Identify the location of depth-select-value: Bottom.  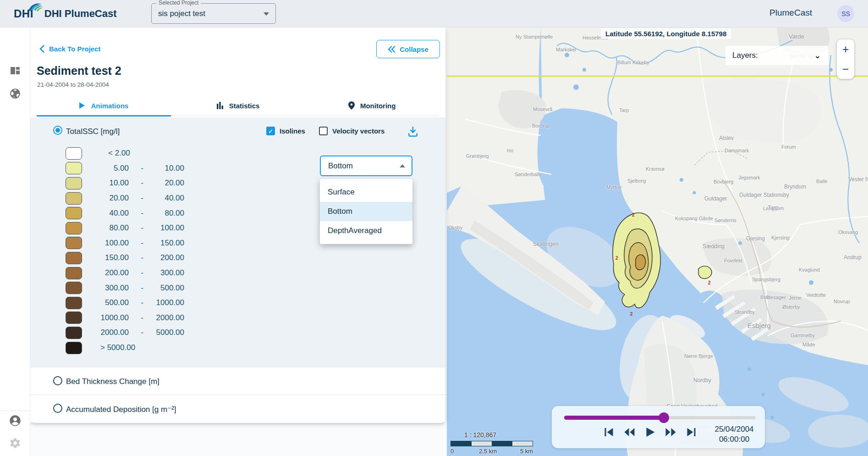
(341, 166).